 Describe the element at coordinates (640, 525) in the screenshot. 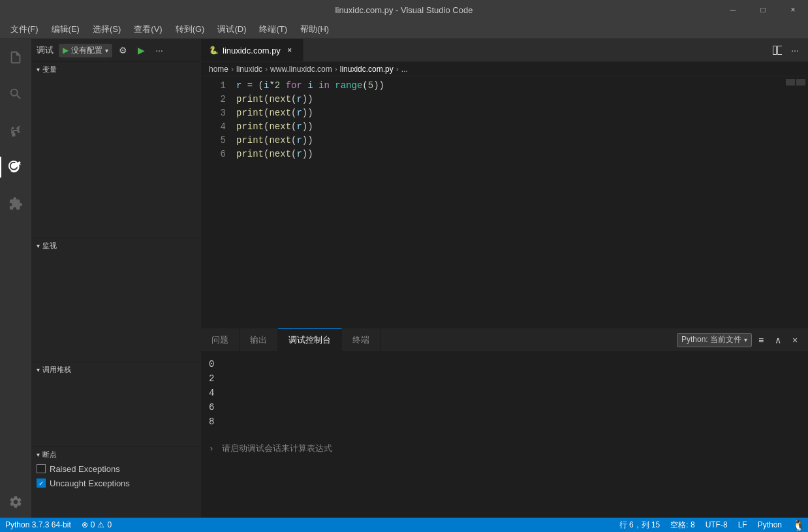

I see `line-col-text: 行 6，列 15` at that location.